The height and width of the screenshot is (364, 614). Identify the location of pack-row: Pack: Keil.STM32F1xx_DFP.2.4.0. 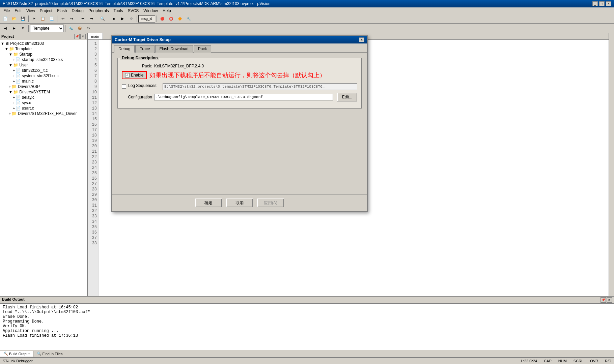
(240, 66).